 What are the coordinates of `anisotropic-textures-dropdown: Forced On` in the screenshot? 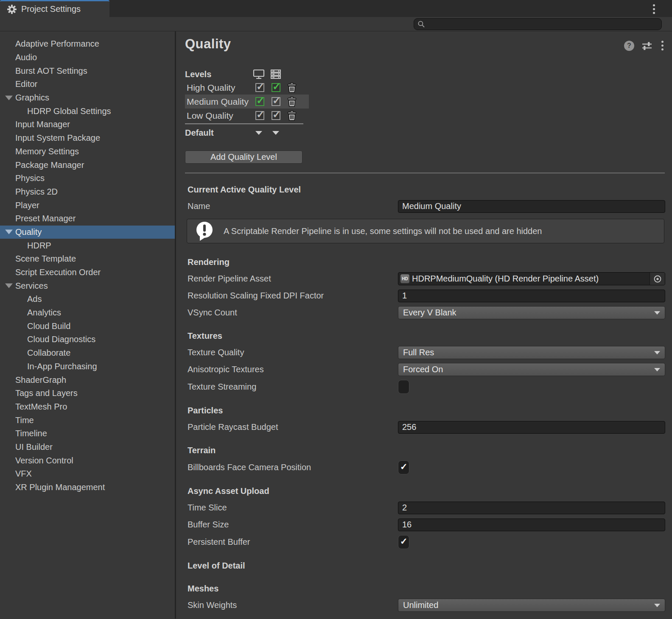 It's located at (532, 370).